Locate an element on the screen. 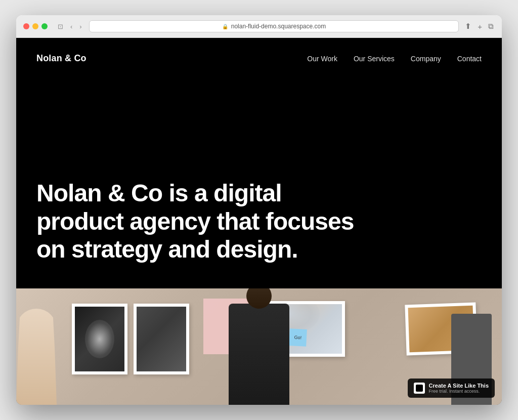  address-bar: 🔒 nolan-fluid-demo.squarespace.com is located at coordinates (274, 26).